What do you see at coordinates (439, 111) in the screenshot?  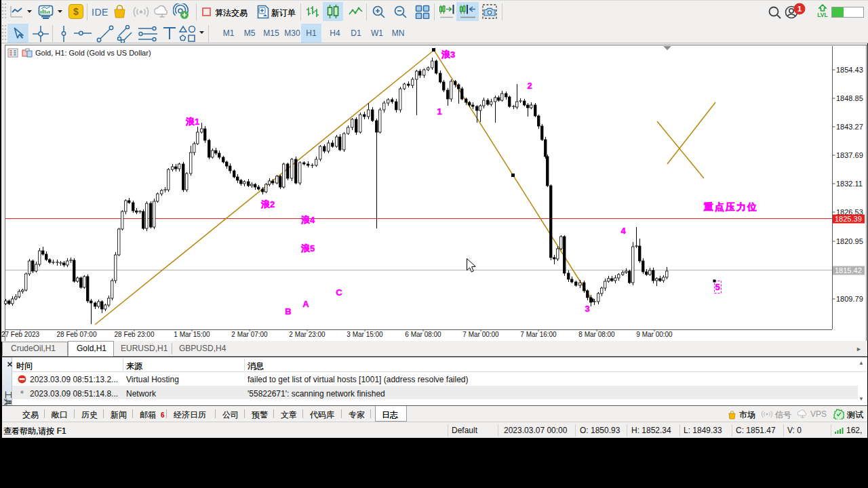 I see `svg-text: 1` at bounding box center [439, 111].